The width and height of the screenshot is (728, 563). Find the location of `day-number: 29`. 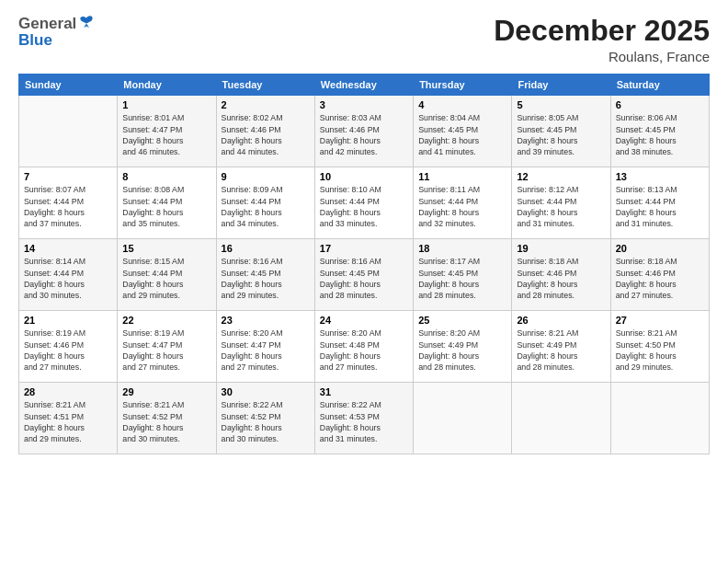

day-number: 29 is located at coordinates (166, 392).